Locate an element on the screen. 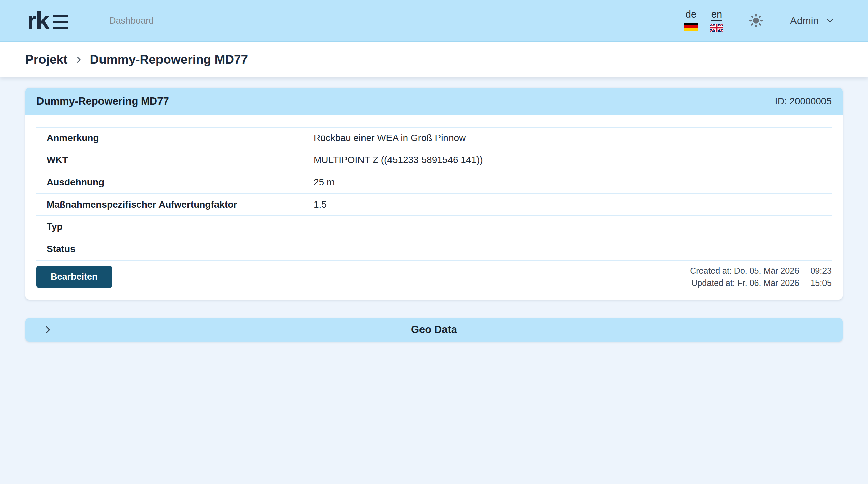  row-label: Anmerkung is located at coordinates (175, 138).